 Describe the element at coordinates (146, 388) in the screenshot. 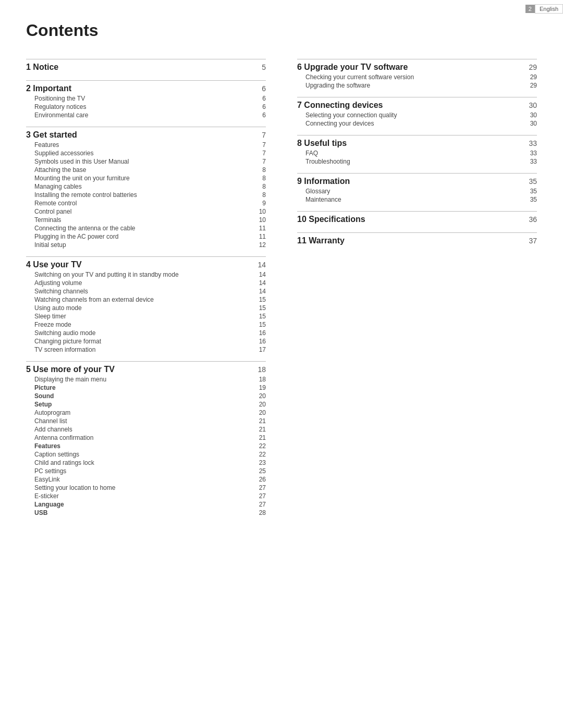

I see `toc-item: Picture19` at that location.